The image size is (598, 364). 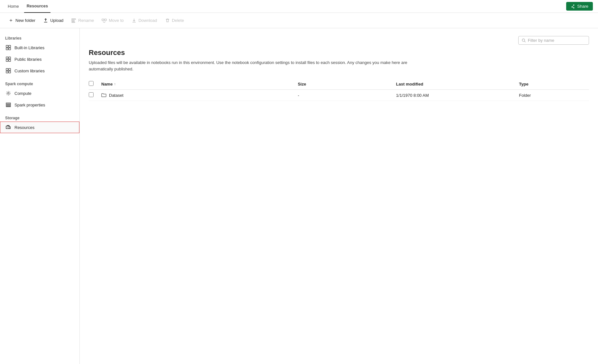 What do you see at coordinates (583, 6) in the screenshot?
I see `share-button-label: Share` at bounding box center [583, 6].